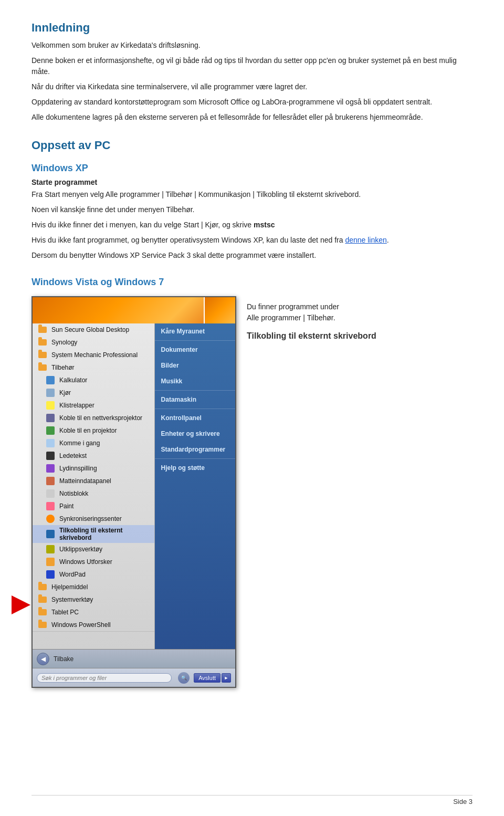  Describe the element at coordinates (93, 506) in the screenshot. I see `list-item: Paint` at that location.